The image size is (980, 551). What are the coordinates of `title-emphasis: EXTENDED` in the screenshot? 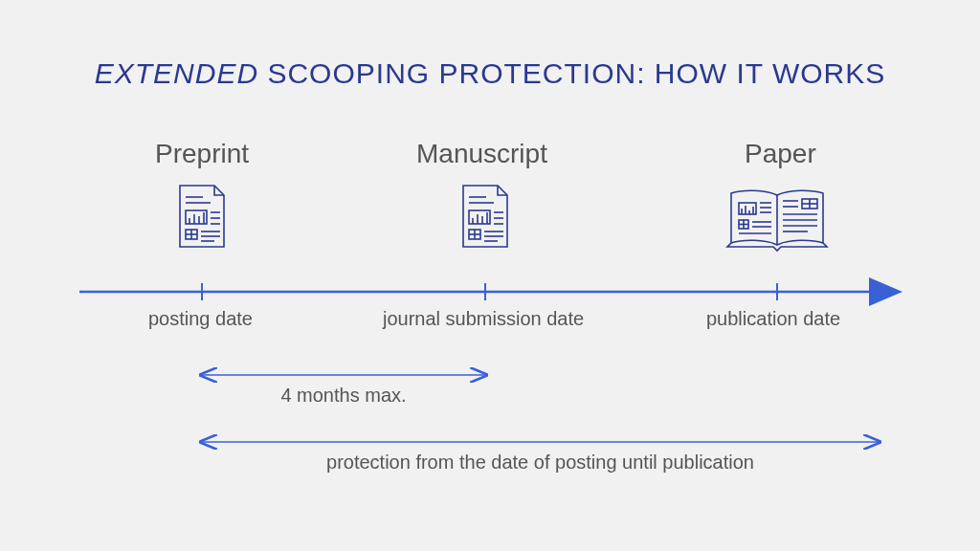 It's located at (176, 73).